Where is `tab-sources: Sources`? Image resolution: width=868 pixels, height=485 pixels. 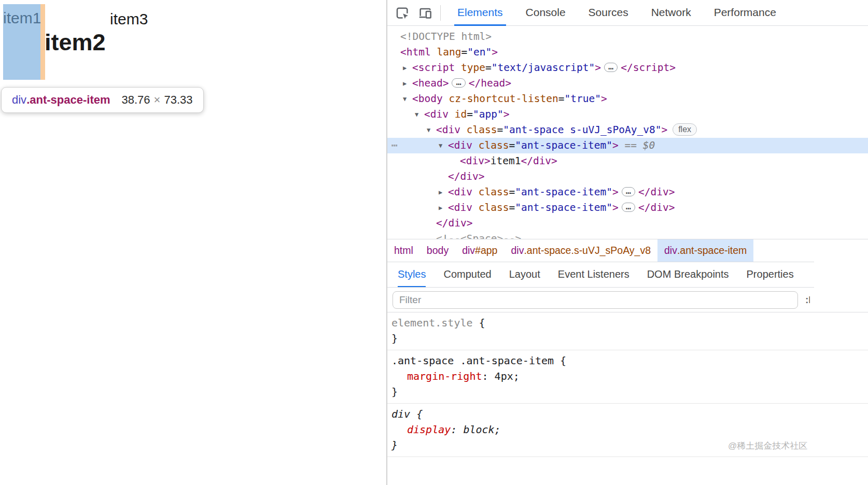
tab-sources: Sources is located at coordinates (609, 13).